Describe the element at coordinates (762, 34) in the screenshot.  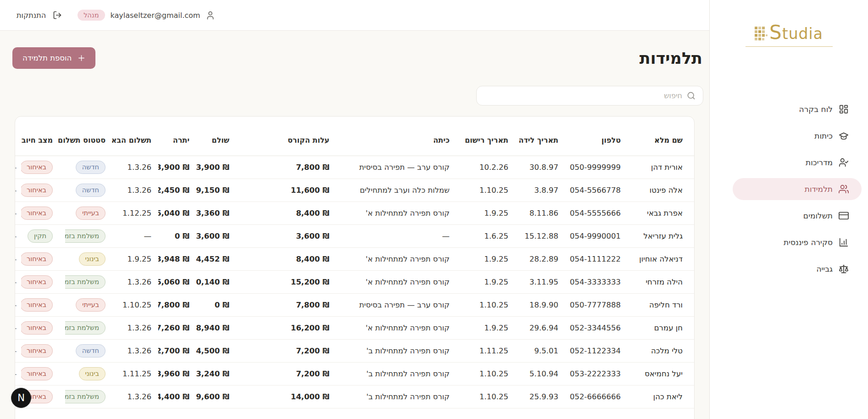
I see `brand-mark-icon` at that location.